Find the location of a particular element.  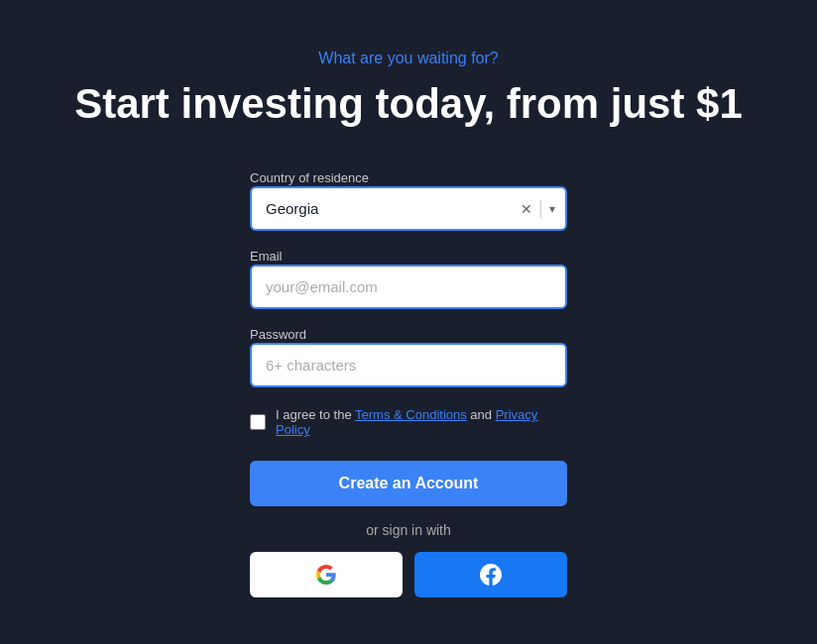

social-buttons-row is located at coordinates (408, 575).